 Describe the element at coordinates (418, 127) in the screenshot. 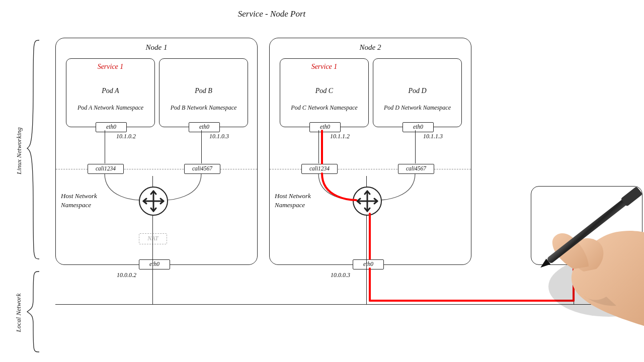

I see `pod-d-eth: eth0` at that location.